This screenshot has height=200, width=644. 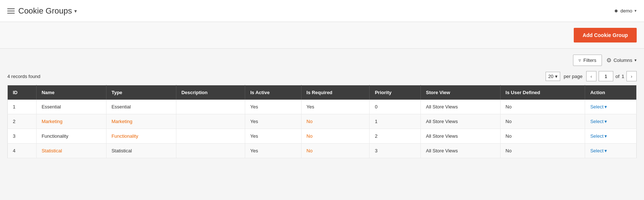 I want to click on type-link: Marketing, so click(x=122, y=122).